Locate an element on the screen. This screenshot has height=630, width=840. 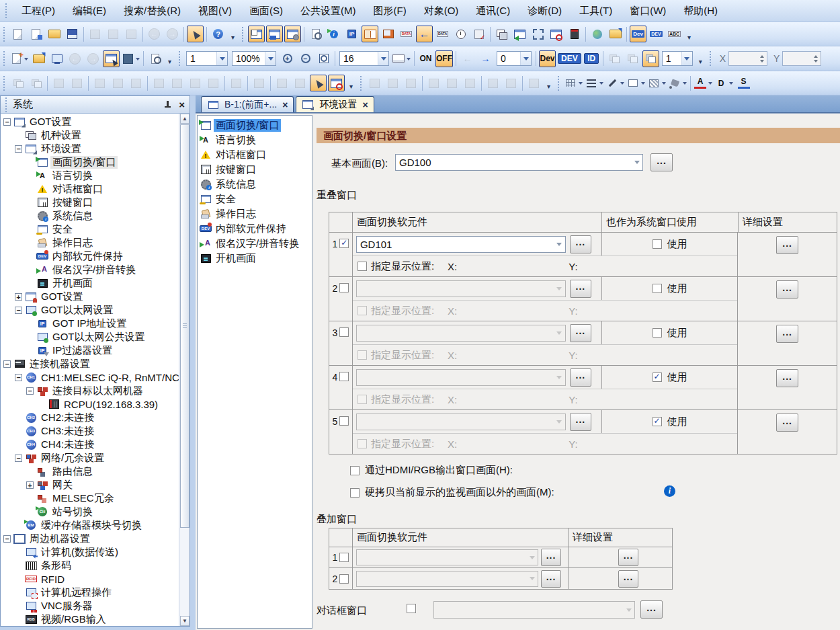
tree-item: MELSEC冗余 is located at coordinates (90, 498).